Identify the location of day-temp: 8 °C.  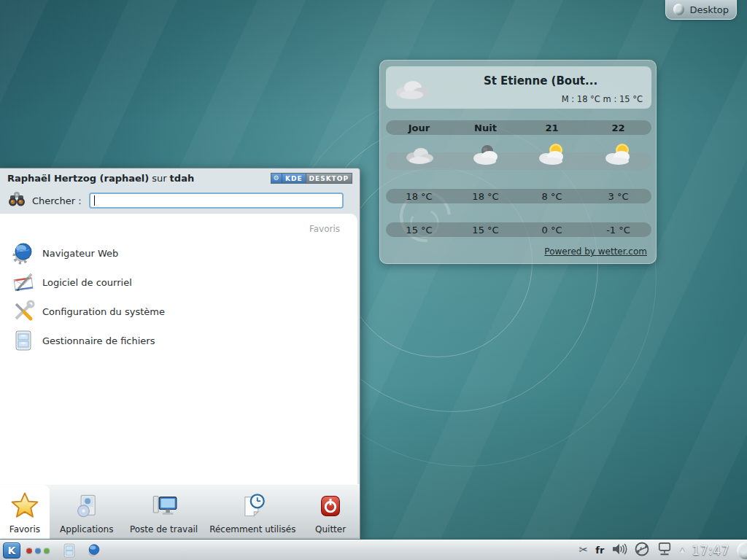
(551, 197).